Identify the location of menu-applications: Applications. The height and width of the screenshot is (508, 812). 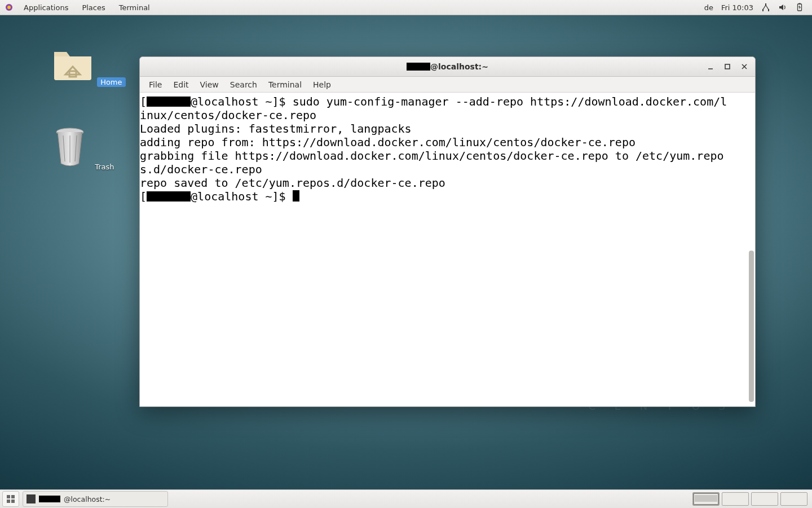
(46, 7).